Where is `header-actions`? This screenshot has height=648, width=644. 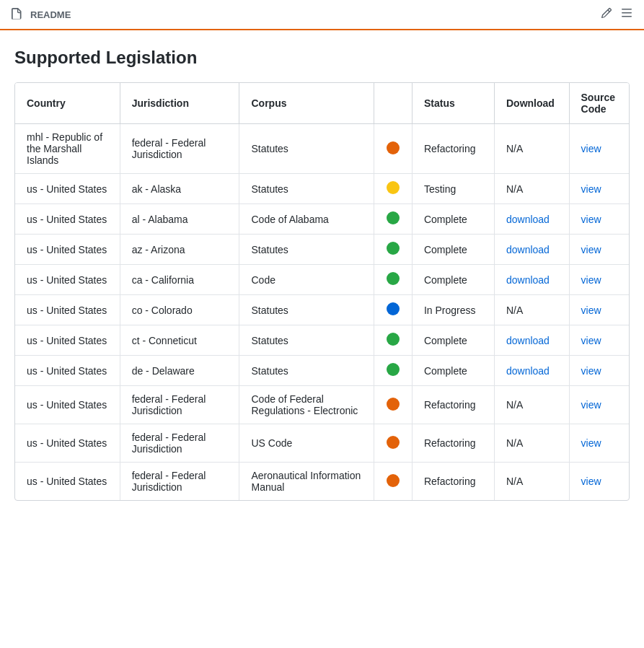
header-actions is located at coordinates (617, 14).